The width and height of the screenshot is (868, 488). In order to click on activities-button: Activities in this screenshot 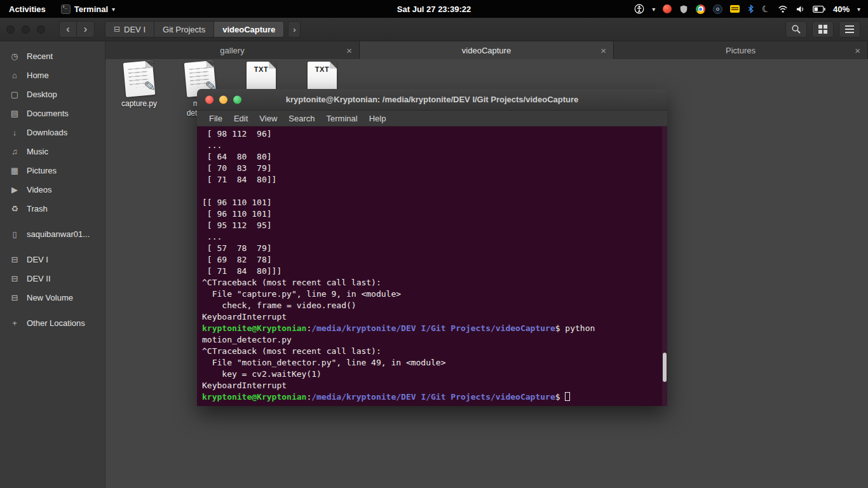, I will do `click(27, 9)`.